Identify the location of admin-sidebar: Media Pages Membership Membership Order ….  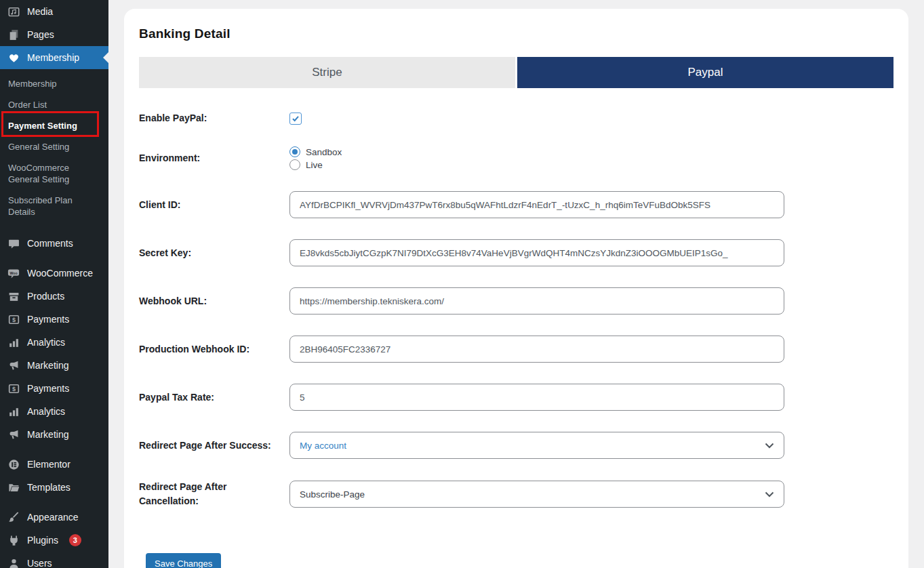
(54, 284).